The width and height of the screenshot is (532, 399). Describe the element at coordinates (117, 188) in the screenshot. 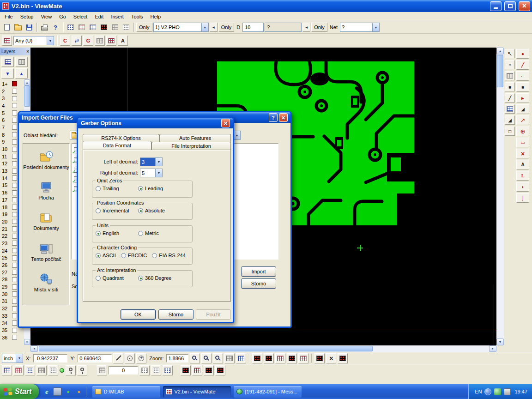

I see `radio-trailing: Trailing` at that location.